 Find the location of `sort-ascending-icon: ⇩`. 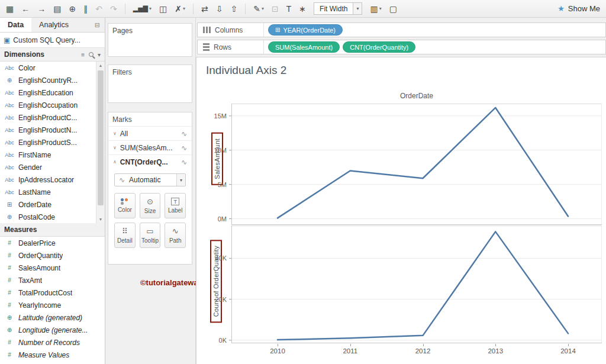

sort-ascending-icon: ⇩ is located at coordinates (220, 9).